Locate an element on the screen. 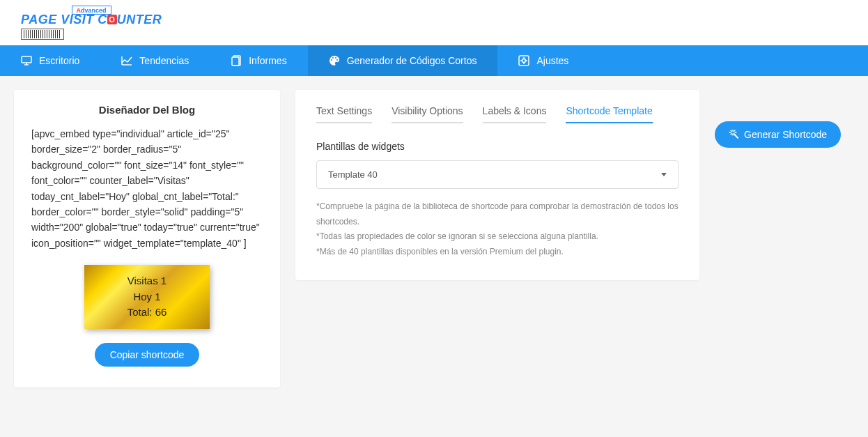 The height and width of the screenshot is (437, 868). reports-icon is located at coordinates (236, 61).